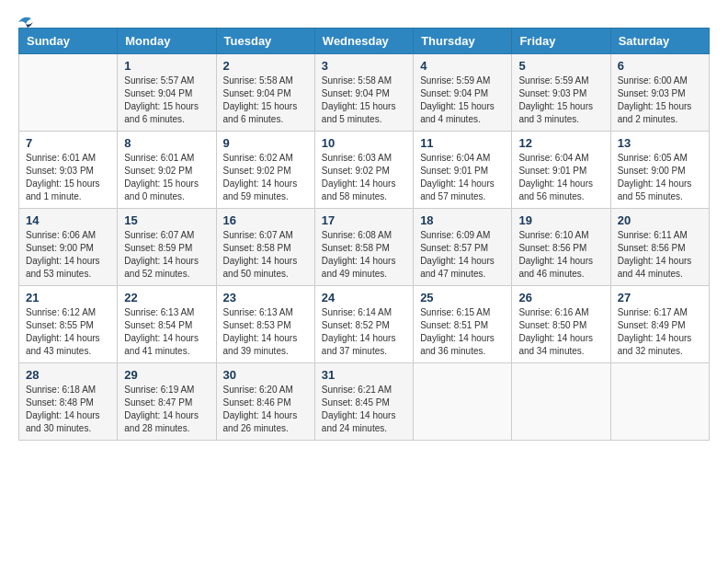 Image resolution: width=728 pixels, height=563 pixels. Describe the element at coordinates (68, 409) in the screenshot. I see `day-info: Sunrise: 6:18 AM Sunset: 8:48 PM Dayligh…` at that location.